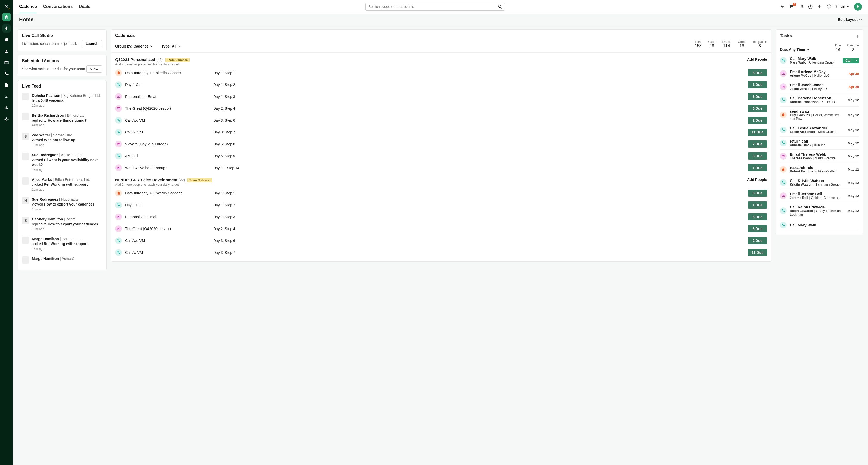 This screenshot has height=465, width=868. I want to click on feed-item: Ophelia Pearson | Big Kahuna Burger Ltd.…, so click(62, 100).